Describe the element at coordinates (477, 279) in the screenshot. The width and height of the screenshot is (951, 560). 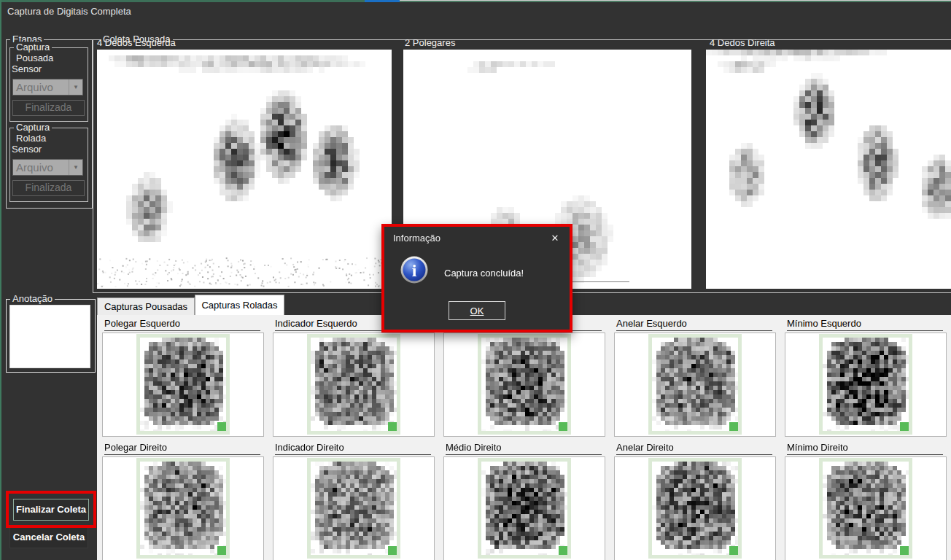
I see `information-dialog: Informação ✕ i Captura concluída! OK` at that location.